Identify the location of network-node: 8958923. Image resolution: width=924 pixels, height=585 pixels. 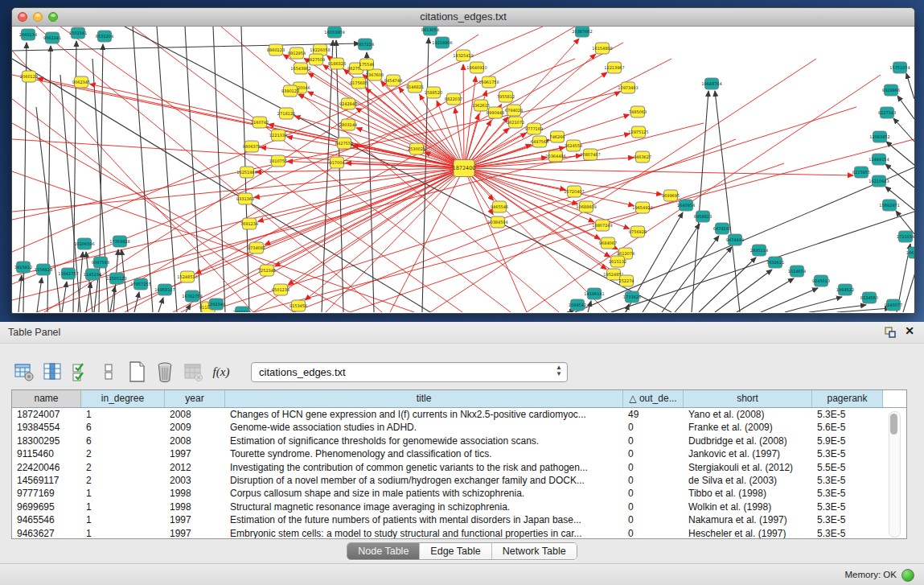
(703, 216).